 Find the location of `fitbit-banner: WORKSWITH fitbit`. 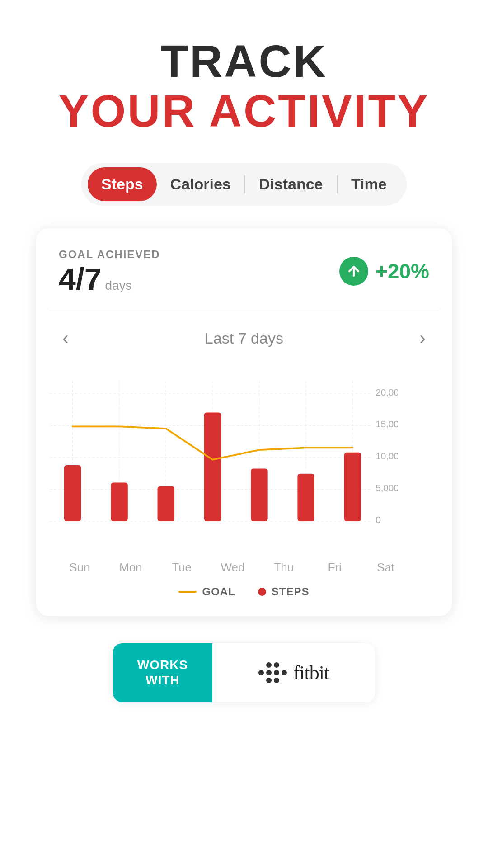

fitbit-banner: WORKSWITH fitbit is located at coordinates (244, 673).